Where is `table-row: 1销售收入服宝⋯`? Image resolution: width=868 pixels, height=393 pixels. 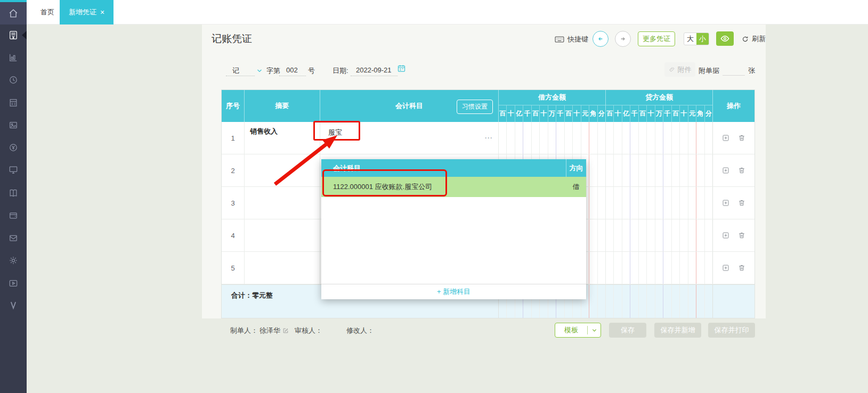 table-row: 1销售收入服宝⋯ is located at coordinates (488, 138).